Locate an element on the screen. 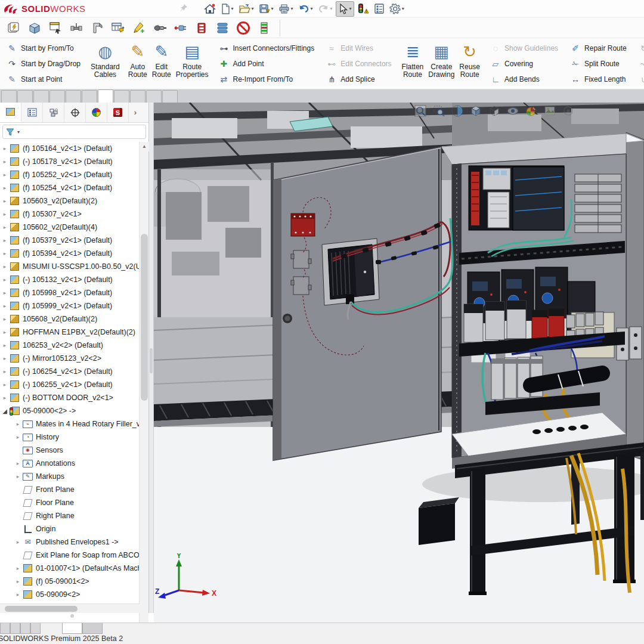 This screenshot has height=644, width=644. auto-route-button: ✎ Auto Route is located at coordinates (138, 63).